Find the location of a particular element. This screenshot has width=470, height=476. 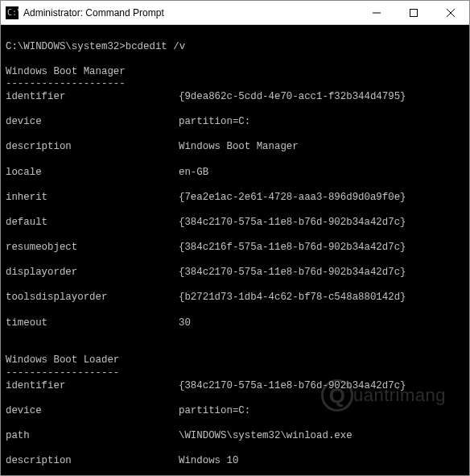

titlebar: C:\ Administrator: Command Prompt is located at coordinates (235, 13).